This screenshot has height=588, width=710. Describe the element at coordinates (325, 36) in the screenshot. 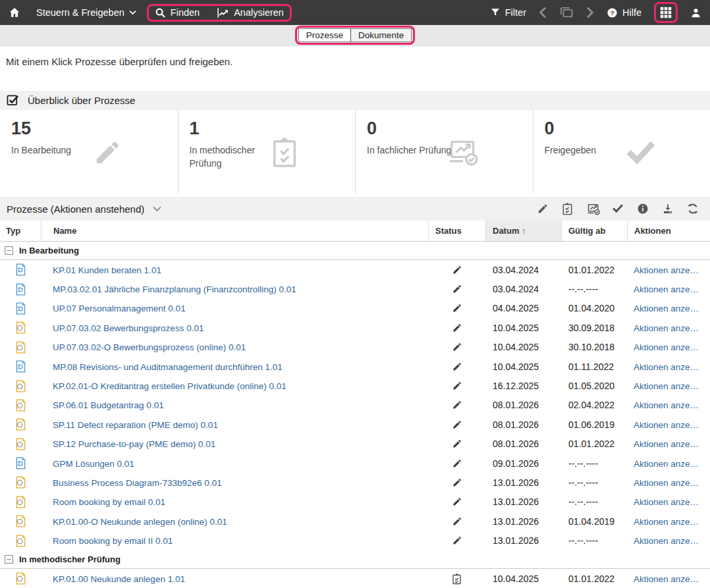

I see `tab-prozesse: Prozesse` at that location.